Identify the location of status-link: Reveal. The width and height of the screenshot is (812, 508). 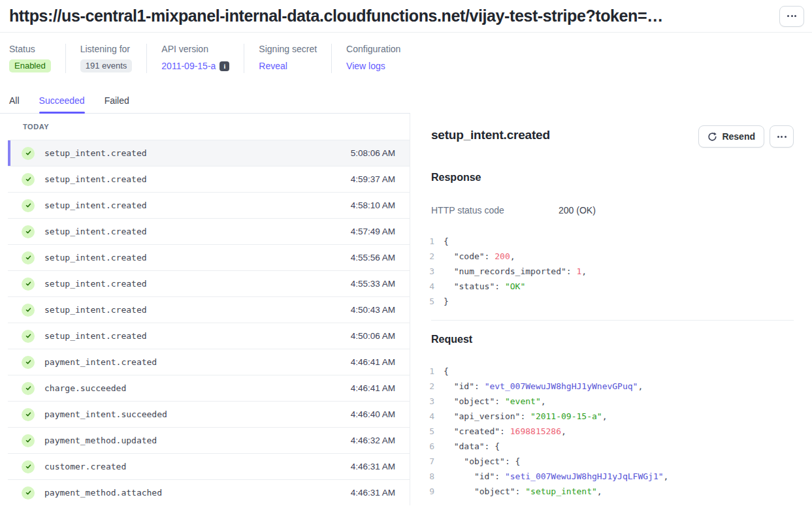
(273, 66).